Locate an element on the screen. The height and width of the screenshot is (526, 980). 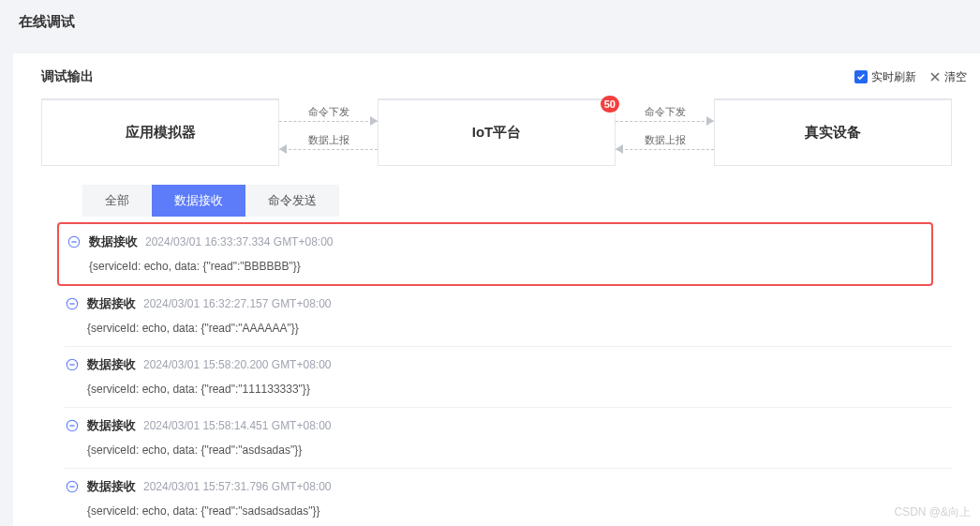
flow-connector-left: 命令下发 数据上报 is located at coordinates (328, 132).